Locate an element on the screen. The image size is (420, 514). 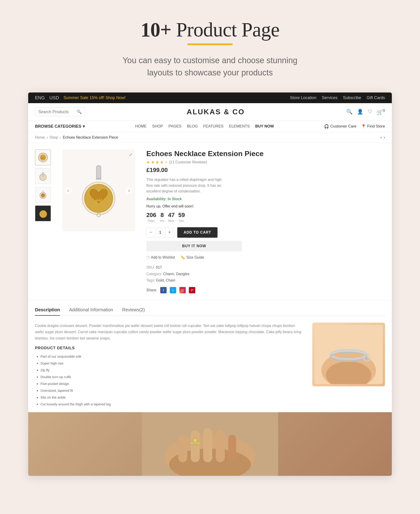
expand-image-btn: ⤢ is located at coordinates (131, 155).